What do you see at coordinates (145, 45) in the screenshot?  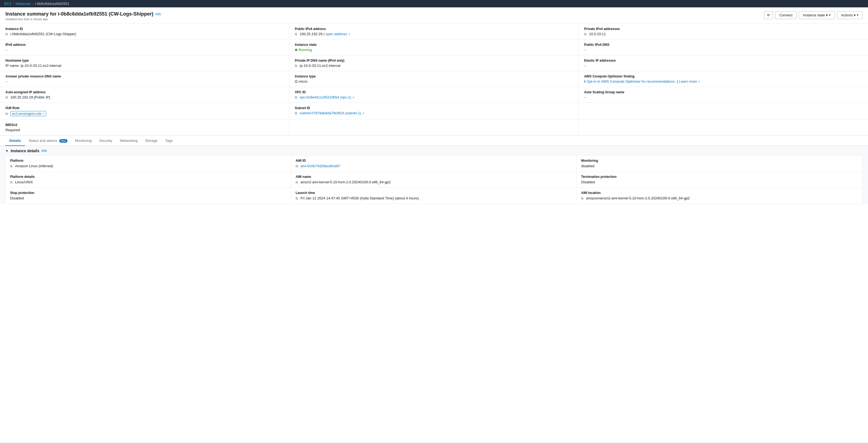 I see `summary-ipv6-label: IPv6 address` at bounding box center [145, 45].